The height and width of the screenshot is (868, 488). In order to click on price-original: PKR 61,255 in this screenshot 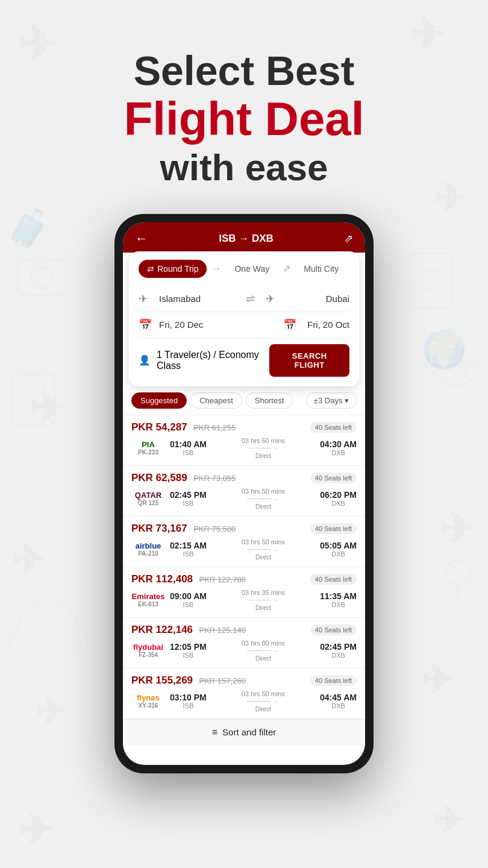, I will do `click(214, 428)`.